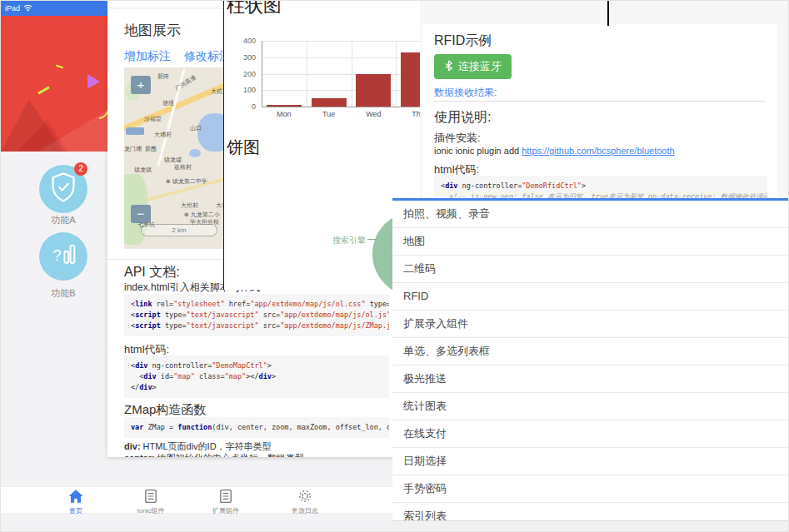 The image size is (789, 532). What do you see at coordinates (76, 500) in the screenshot?
I see `home-icon` at bounding box center [76, 500].